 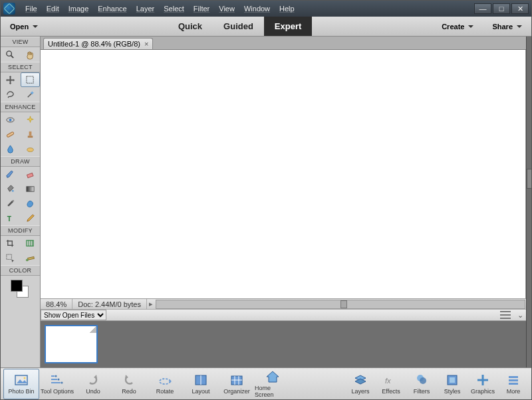 What do you see at coordinates (98, 44) in the screenshot?
I see `document-tab: Untitled-1 @ 88.4% (RGB/8) ×` at bounding box center [98, 44].